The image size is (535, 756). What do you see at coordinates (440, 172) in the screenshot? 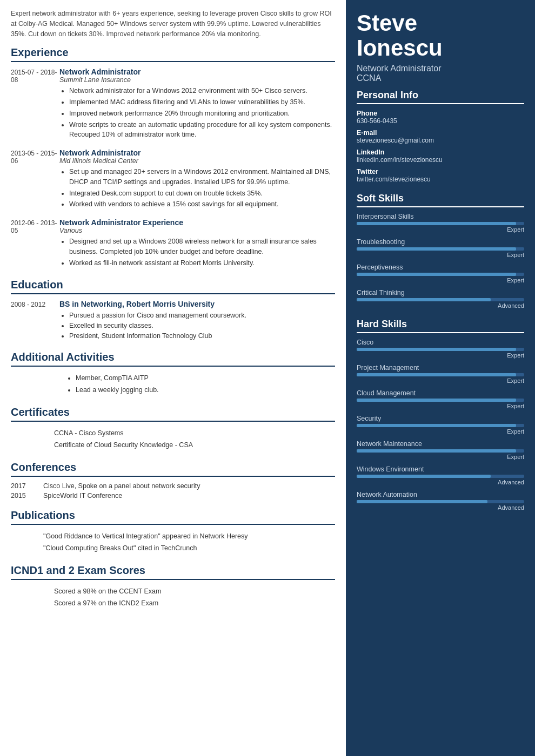
I see `twitter-label: Twitter` at bounding box center [440, 172].